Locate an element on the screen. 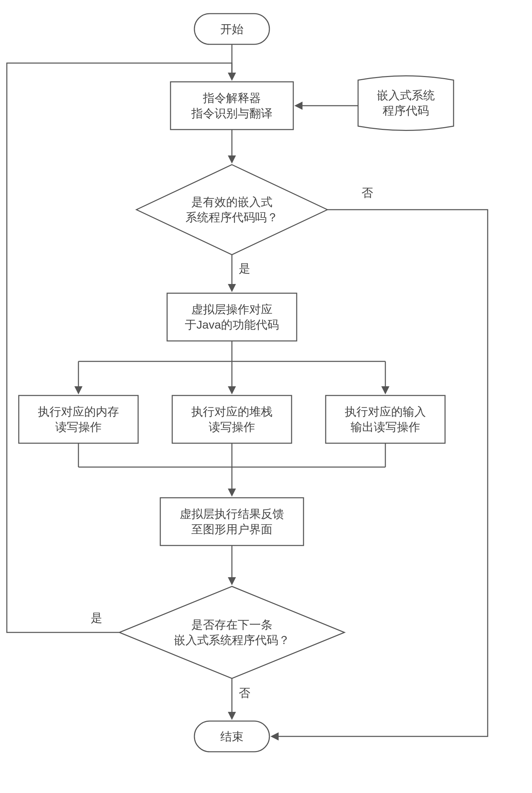  op-mem-line1: 执行对应的内存 is located at coordinates (78, 412).